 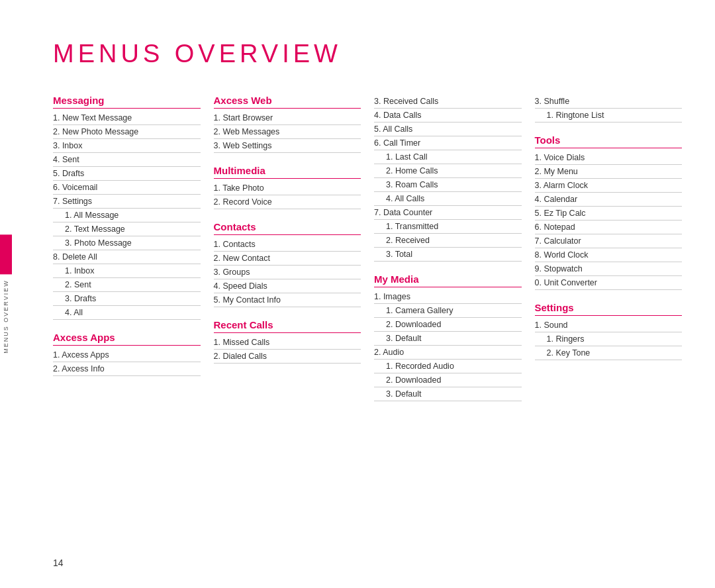 I want to click on column-col3: 3. Received Calls4. Data Calls5. All Cal…, so click(x=454, y=248).